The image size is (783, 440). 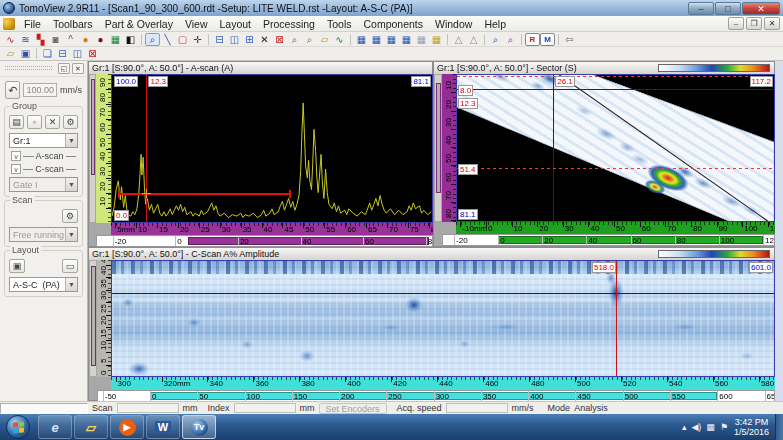 What do you see at coordinates (199, 427) in the screenshot?
I see `taskbar-tomoview-icon: Tv` at bounding box center [199, 427].